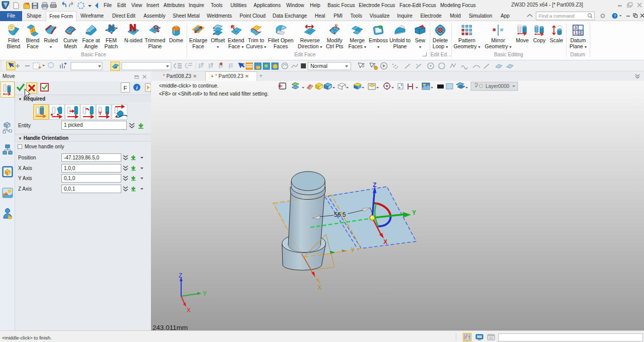 The image size is (644, 342). What do you see at coordinates (340, 215) in the screenshot?
I see `svg-text: 56.5` at bounding box center [340, 215].